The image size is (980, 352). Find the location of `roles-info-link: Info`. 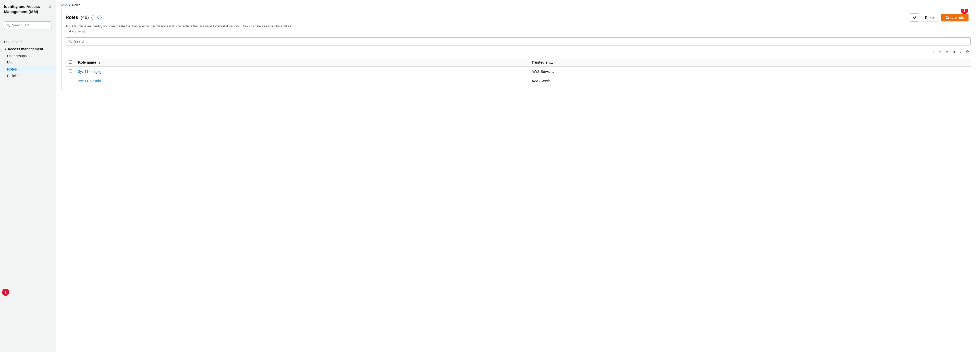

roles-info-link: Info is located at coordinates (97, 18).